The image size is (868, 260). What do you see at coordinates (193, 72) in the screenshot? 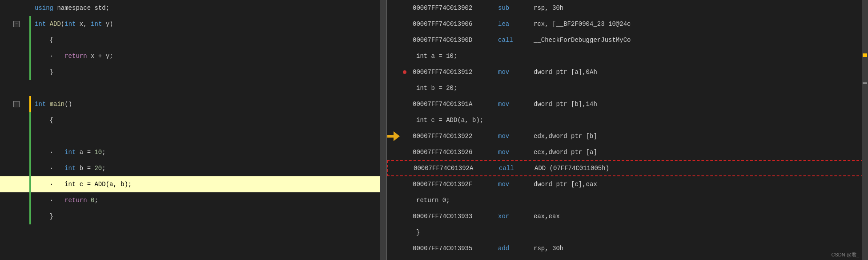
I see `code-line: }` at bounding box center [193, 72].